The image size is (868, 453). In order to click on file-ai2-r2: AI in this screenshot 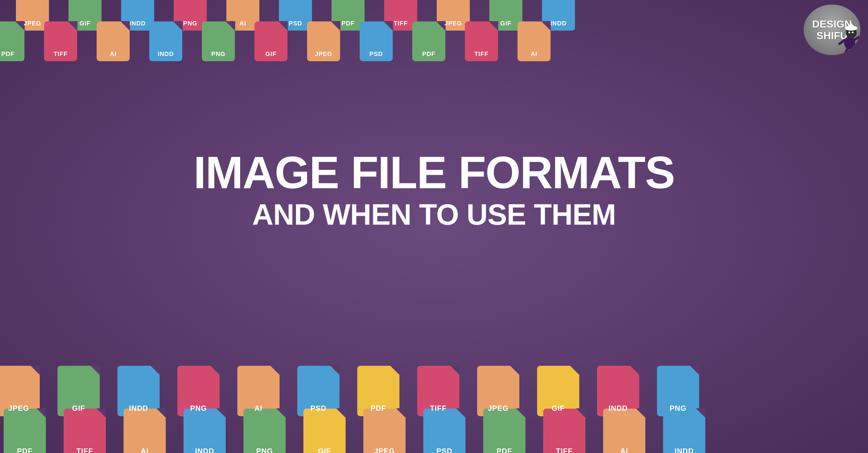, I will do `click(534, 41)`.